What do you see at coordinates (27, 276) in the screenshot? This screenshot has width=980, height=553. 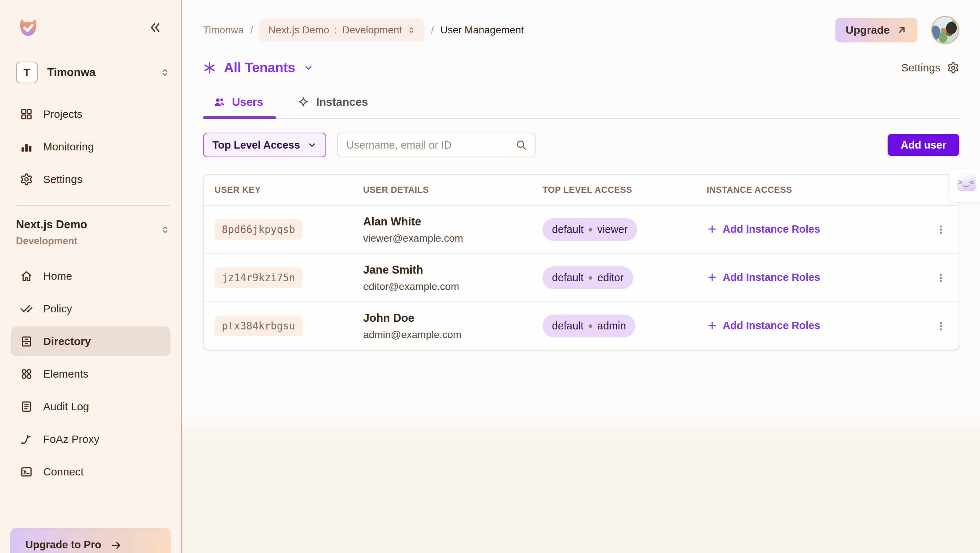 I see `home-icon` at bounding box center [27, 276].